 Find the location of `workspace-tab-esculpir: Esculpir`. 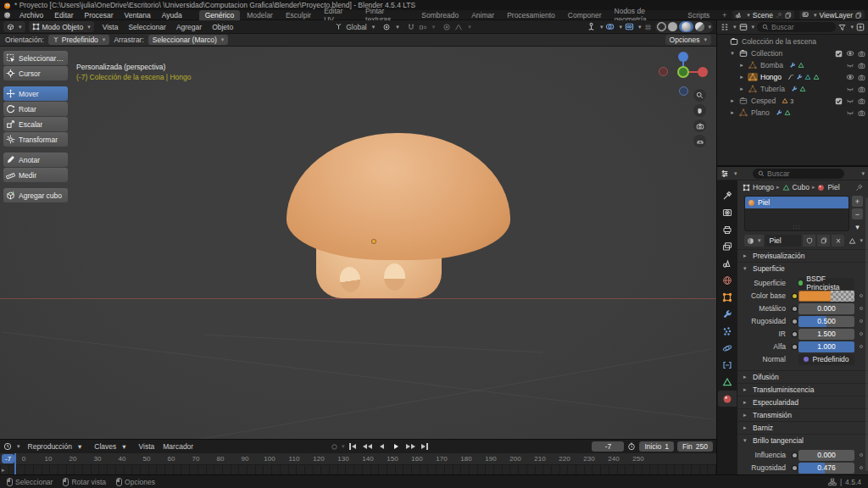

workspace-tab-esculpir: Esculpir is located at coordinates (298, 15).